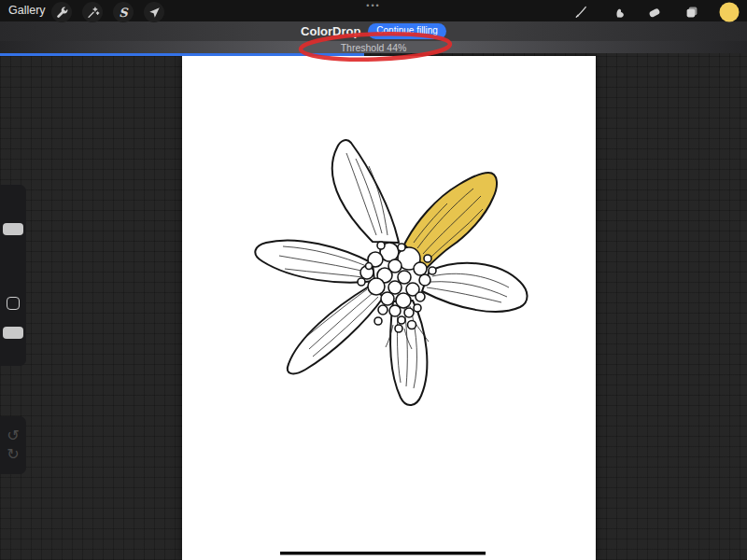 Image resolution: width=747 pixels, height=560 pixels. I want to click on color-button, so click(729, 12).